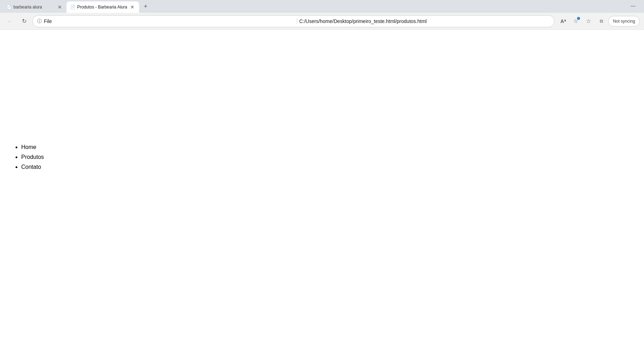  Describe the element at coordinates (31, 167) in the screenshot. I see `contato-link: Contato` at that location.